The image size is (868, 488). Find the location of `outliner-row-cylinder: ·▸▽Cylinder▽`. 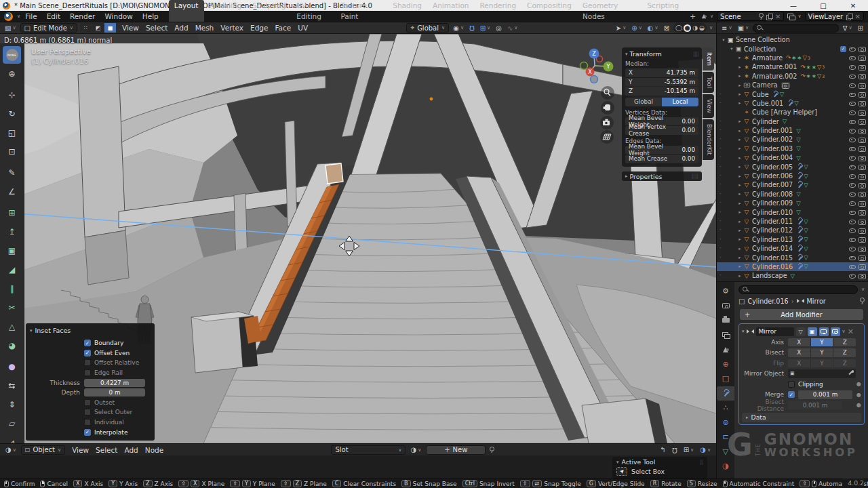

outliner-row-cylinder: ·▸▽Cylinder▽ is located at coordinates (792, 122).